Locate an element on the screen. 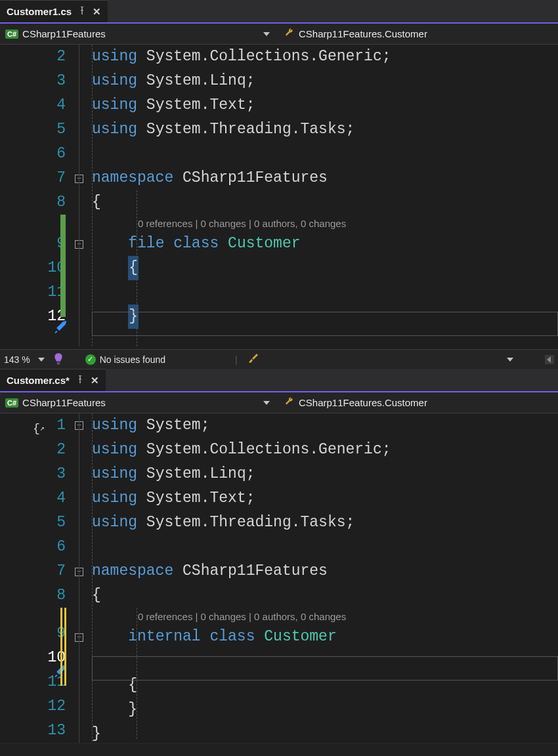 The width and height of the screenshot is (558, 756). line-number: 13 is located at coordinates (33, 731).